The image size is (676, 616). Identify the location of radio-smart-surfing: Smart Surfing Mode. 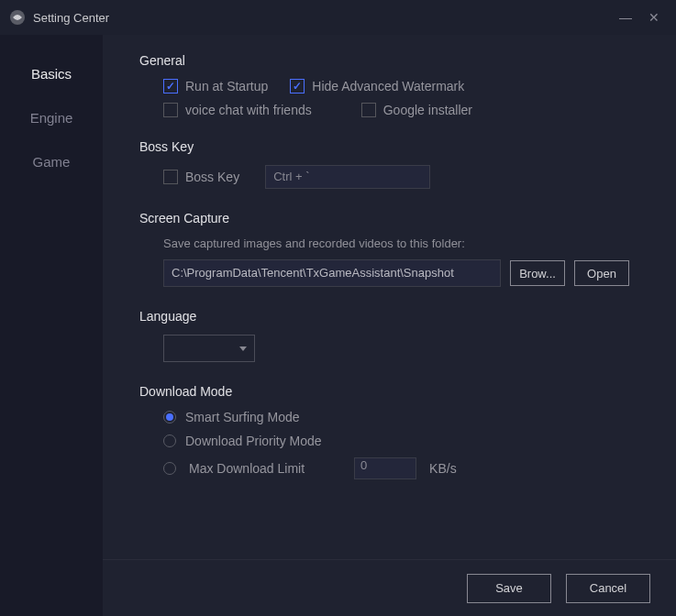
(405, 417).